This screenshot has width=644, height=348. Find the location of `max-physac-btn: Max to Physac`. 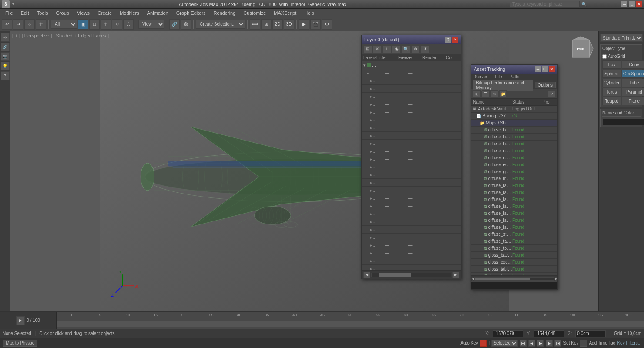

max-physac-btn: Max to Physac is located at coordinates (20, 343).